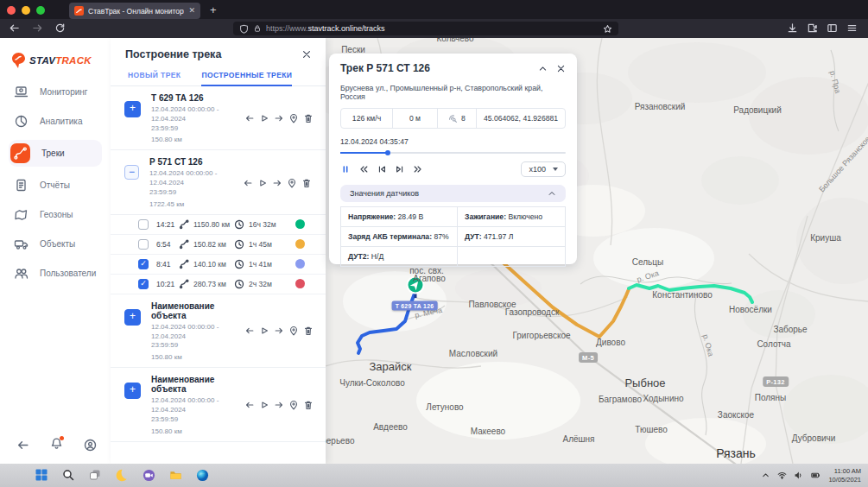  I want to click on tracking-shield-icon, so click(244, 29).